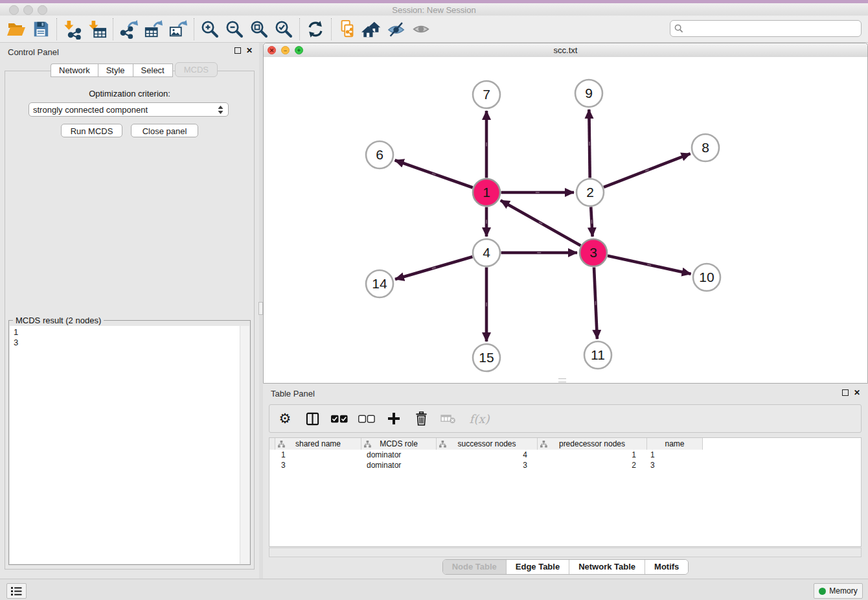 Image resolution: width=868 pixels, height=600 pixels. I want to click on mcds-result-group: MCDS result (2 nodes) 1 3, so click(130, 443).